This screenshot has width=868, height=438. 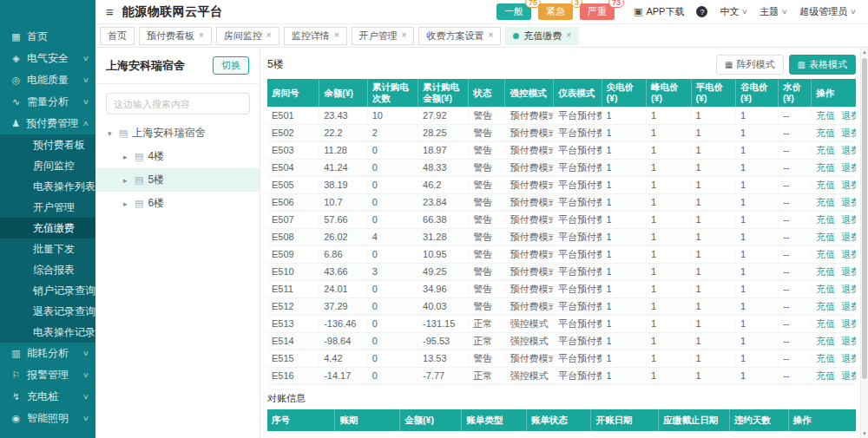 I want to click on tab-home: 首页, so click(x=117, y=36).